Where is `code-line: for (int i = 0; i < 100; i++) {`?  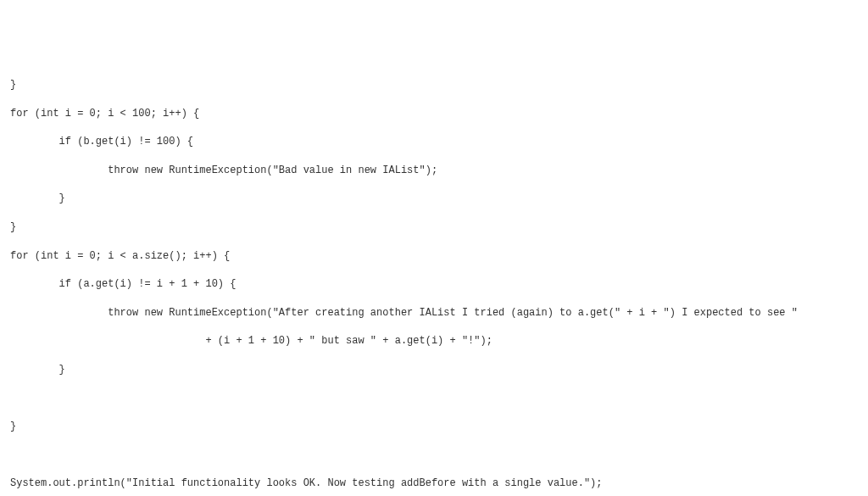 code-line: for (int i = 0; i < 100; i++) { is located at coordinates (434, 114).